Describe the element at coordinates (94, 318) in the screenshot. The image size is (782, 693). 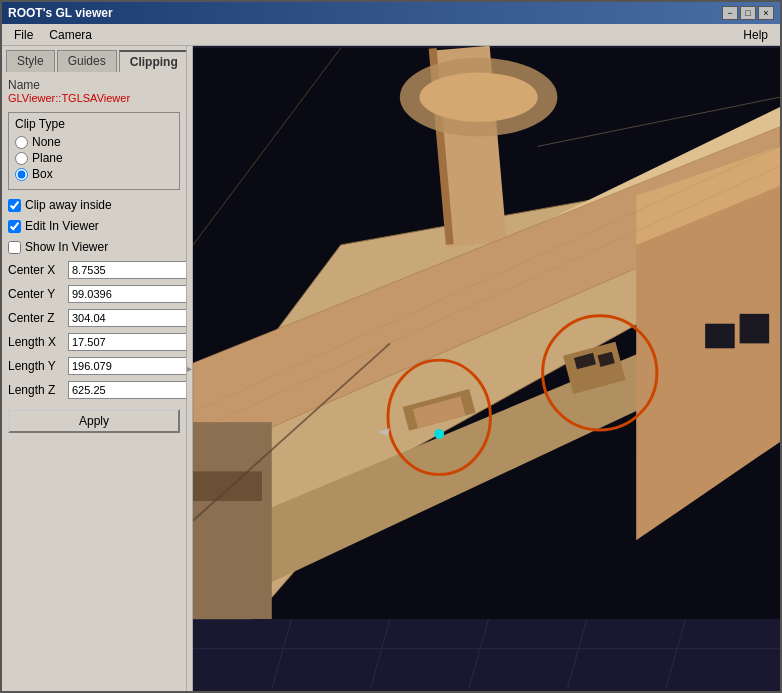
I see `field-center-z: Center Z ▲ ▼` at that location.